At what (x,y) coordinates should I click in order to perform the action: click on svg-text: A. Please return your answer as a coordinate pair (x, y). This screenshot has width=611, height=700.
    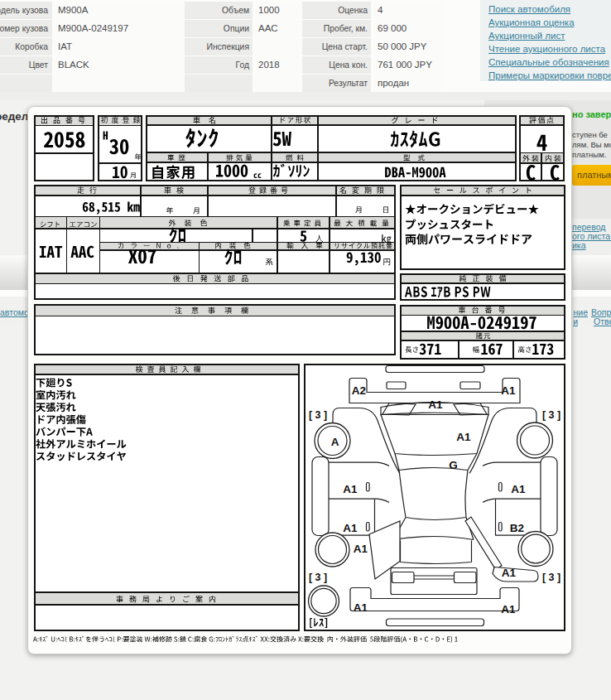
    Looking at the image, I should click on (335, 442).